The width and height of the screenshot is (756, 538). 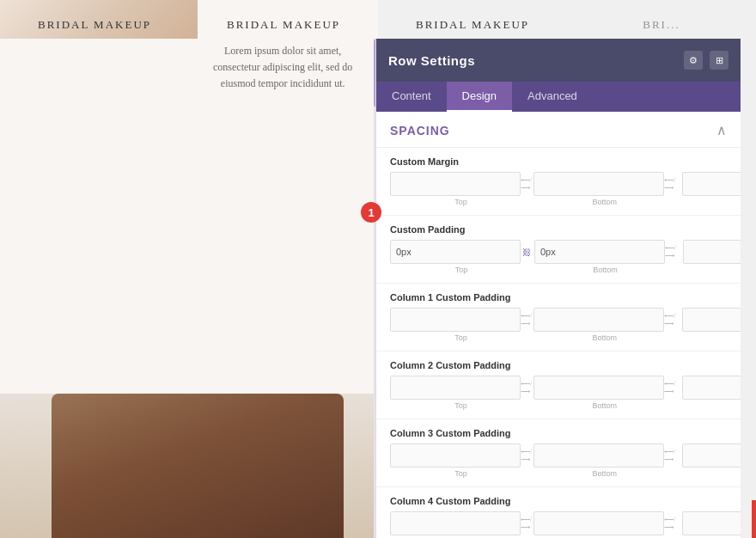 I want to click on padding-bottom-input, so click(x=600, y=252).